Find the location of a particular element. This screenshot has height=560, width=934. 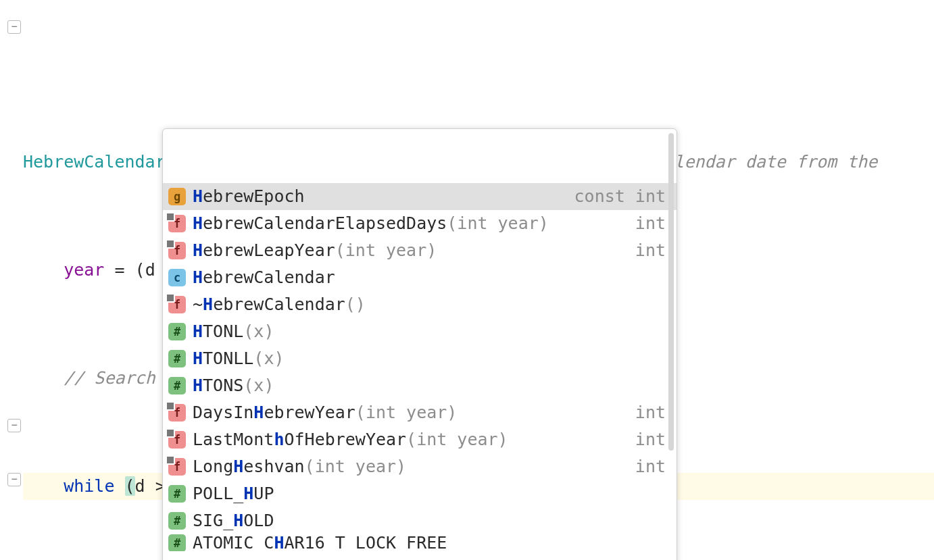

completion-label: HebrewEpoch is located at coordinates (380, 197).